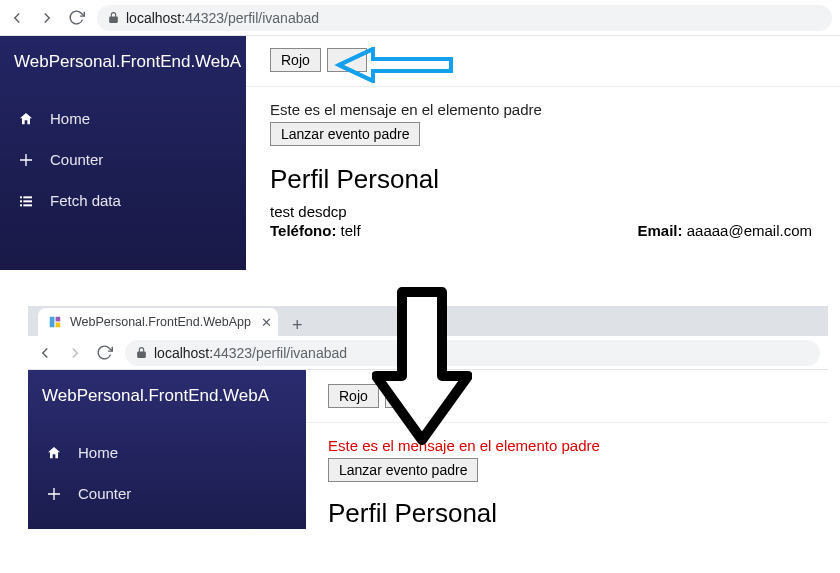 This screenshot has height=573, width=840. Describe the element at coordinates (316, 230) in the screenshot. I see `telefono: Teléfono: telf` at that location.